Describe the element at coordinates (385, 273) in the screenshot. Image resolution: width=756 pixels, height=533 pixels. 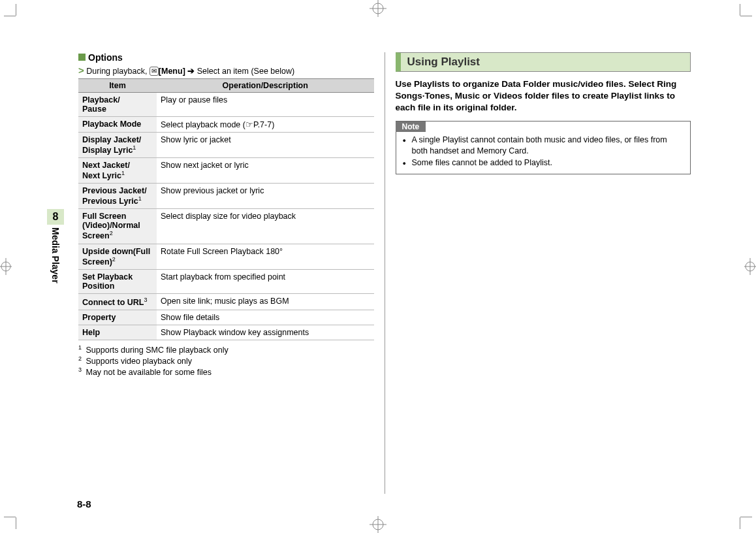
I see `column-divider` at that location.